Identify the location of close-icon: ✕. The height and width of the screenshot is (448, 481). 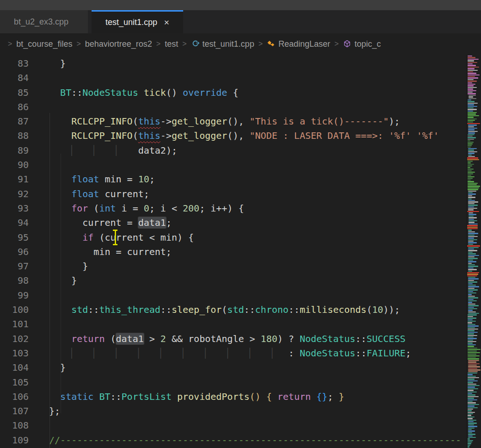
(166, 23).